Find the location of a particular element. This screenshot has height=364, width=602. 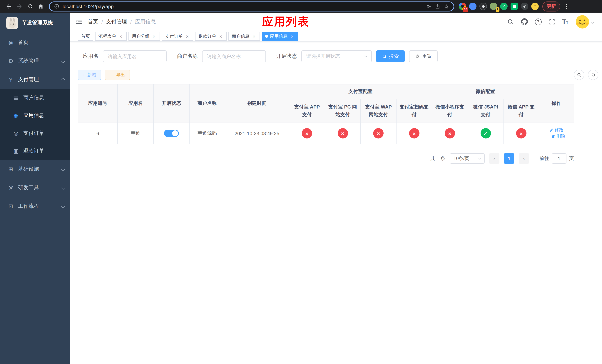

target-icon: ◎ is located at coordinates (16, 133).